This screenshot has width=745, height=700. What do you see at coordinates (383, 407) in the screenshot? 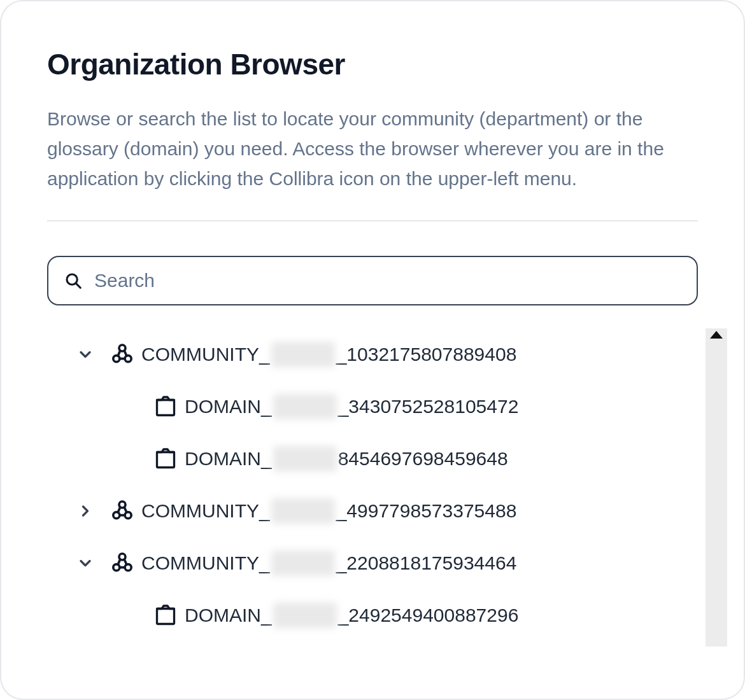
I see `tree-domain-row: DOMAIN__3430752528105472` at bounding box center [383, 407].